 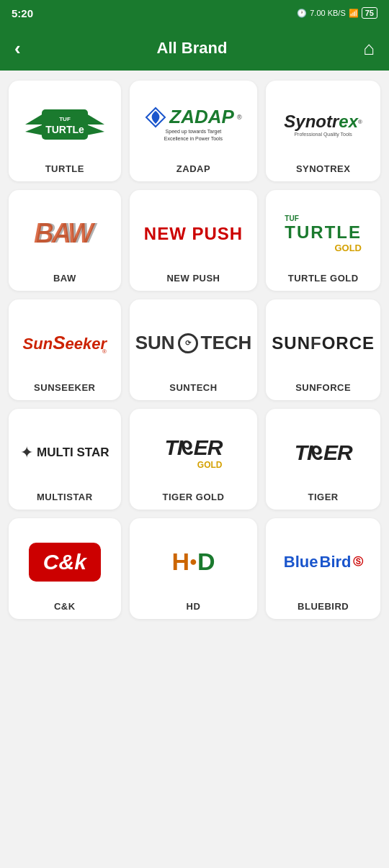 I want to click on brand-card-bluebird: Blue Bird Ⓢ BLUEBIRD, so click(x=323, y=569).